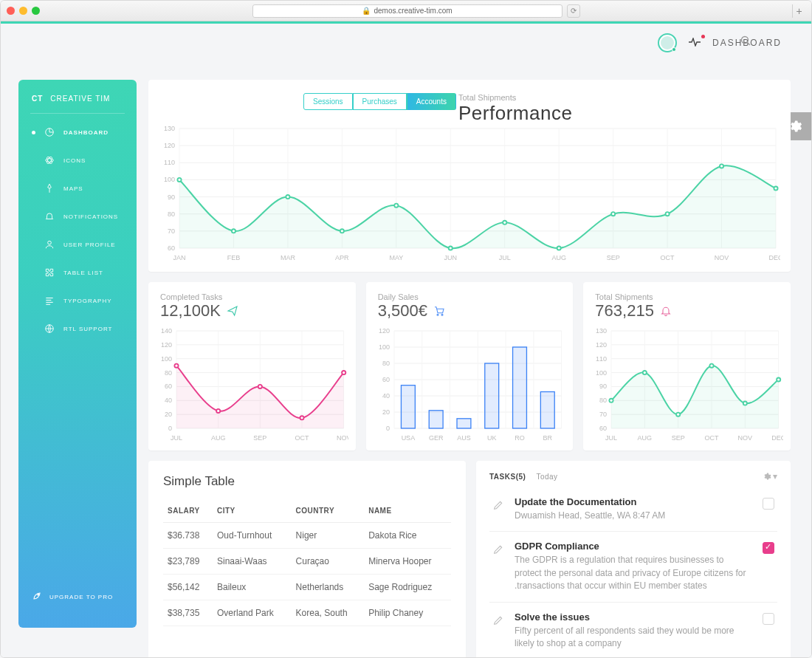 The height and width of the screenshot is (658, 812). I want to click on refresh-button: ⟳, so click(574, 11).